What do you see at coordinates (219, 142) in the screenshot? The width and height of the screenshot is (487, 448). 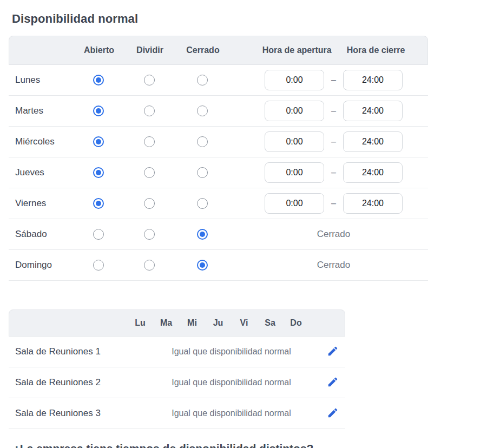 I see `availability-row-miercoles: Miércoles –` at bounding box center [219, 142].